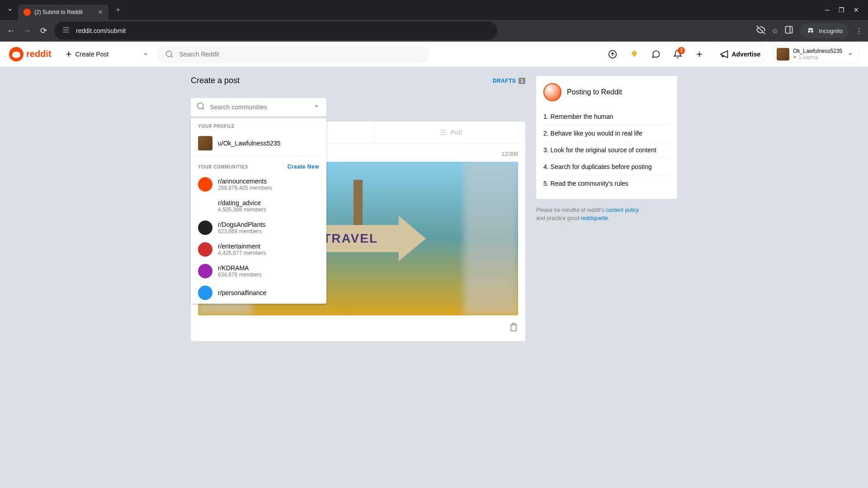 The height and width of the screenshot is (488, 868). What do you see at coordinates (817, 51) in the screenshot?
I see `user-name: Ok_Lawfulness5235` at bounding box center [817, 51].